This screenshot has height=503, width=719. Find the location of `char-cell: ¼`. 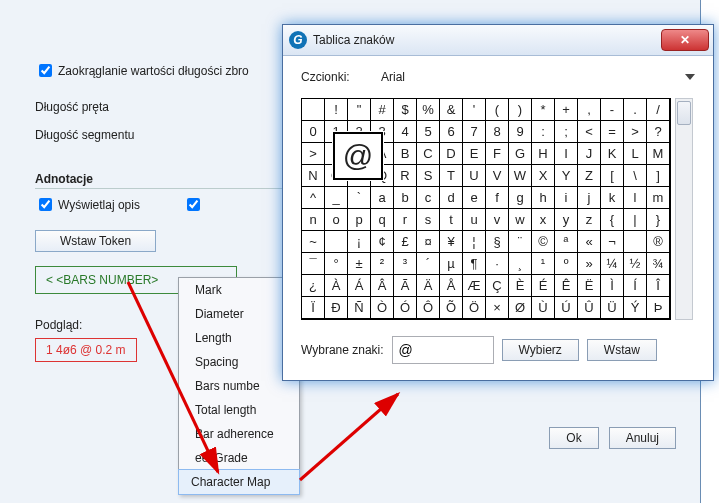

char-cell: ¼ is located at coordinates (612, 264).